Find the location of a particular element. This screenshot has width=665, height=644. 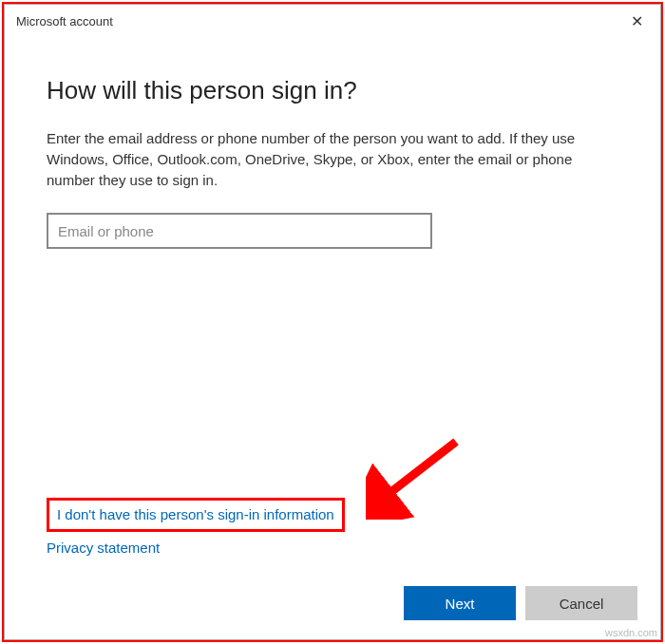

no-signin-info-link: I don't have this person's sign-in infor… is located at coordinates (196, 515).